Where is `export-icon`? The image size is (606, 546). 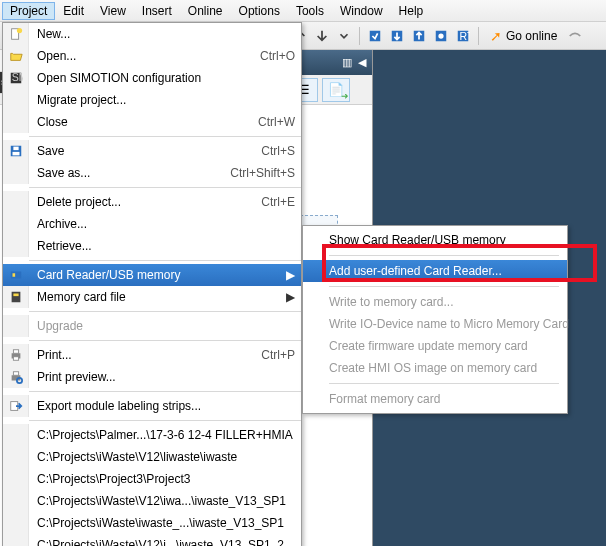 export-icon is located at coordinates (16, 406).